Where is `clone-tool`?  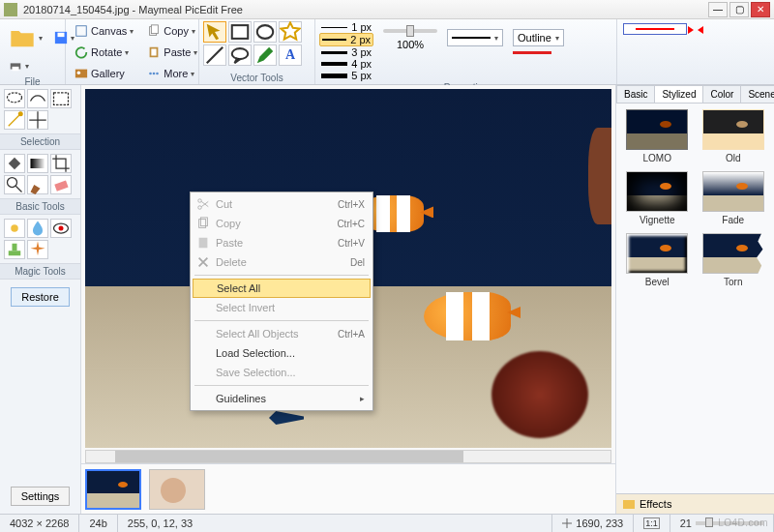
clone-tool is located at coordinates (15, 250).